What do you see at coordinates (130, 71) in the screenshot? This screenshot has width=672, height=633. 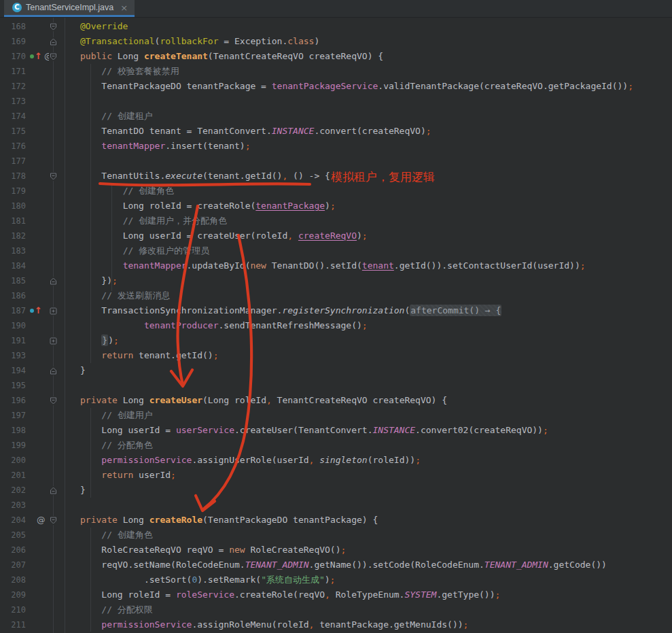 I see `code-text: // 校验套餐被禁用` at bounding box center [130, 71].